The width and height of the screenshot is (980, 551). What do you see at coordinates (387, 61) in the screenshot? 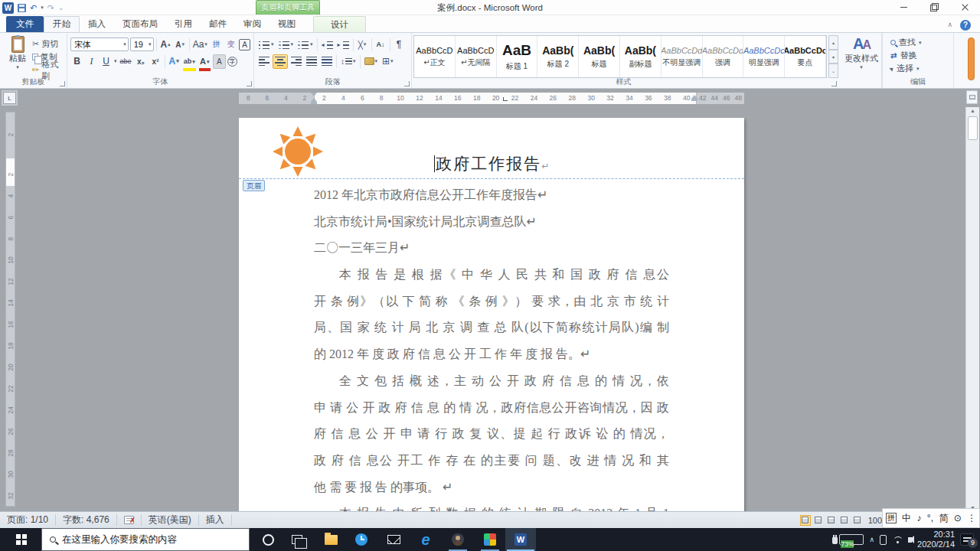
I see `borders-button: ⊞▾` at bounding box center [387, 61].